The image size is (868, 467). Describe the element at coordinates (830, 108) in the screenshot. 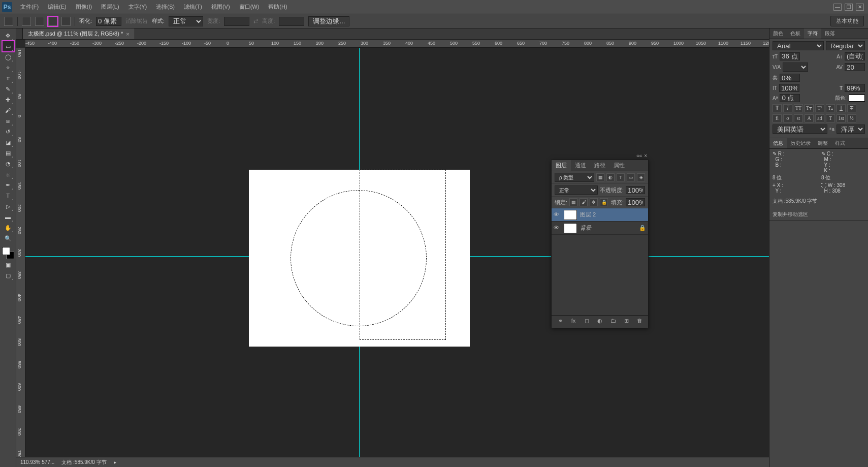

I see `subscript-button: T₁` at that location.